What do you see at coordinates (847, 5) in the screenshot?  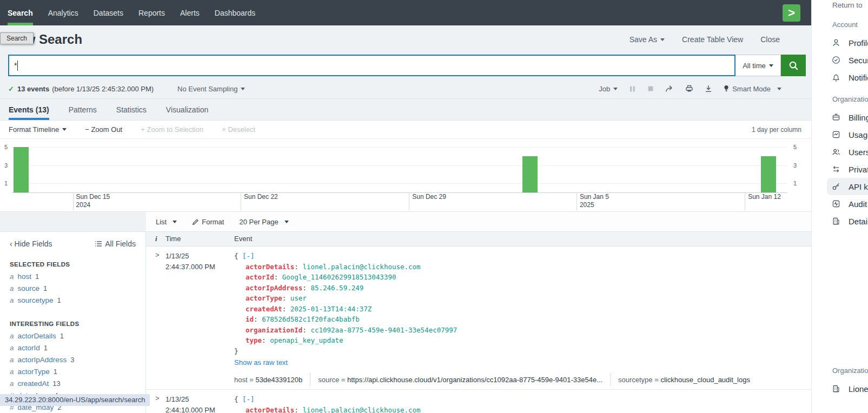 I see `return-to-link: Return to` at bounding box center [847, 5].